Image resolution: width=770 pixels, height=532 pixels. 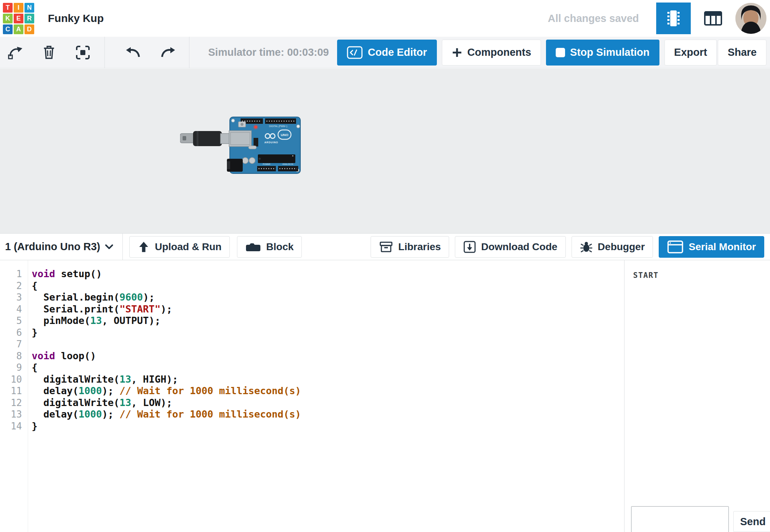 I want to click on stop-icon, so click(x=560, y=53).